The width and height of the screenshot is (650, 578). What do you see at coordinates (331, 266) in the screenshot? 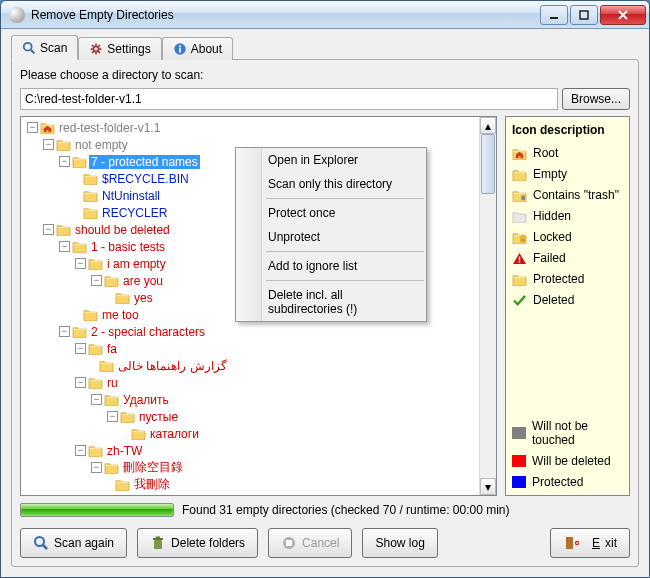
I see `ctx-add-ignore: Add to ignore list` at bounding box center [331, 266].